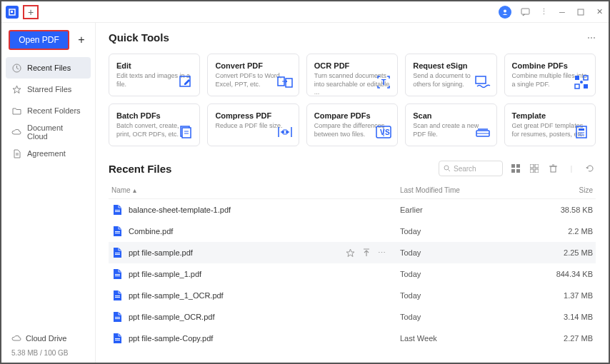  I want to click on file-size: 2.2 MB, so click(568, 231).